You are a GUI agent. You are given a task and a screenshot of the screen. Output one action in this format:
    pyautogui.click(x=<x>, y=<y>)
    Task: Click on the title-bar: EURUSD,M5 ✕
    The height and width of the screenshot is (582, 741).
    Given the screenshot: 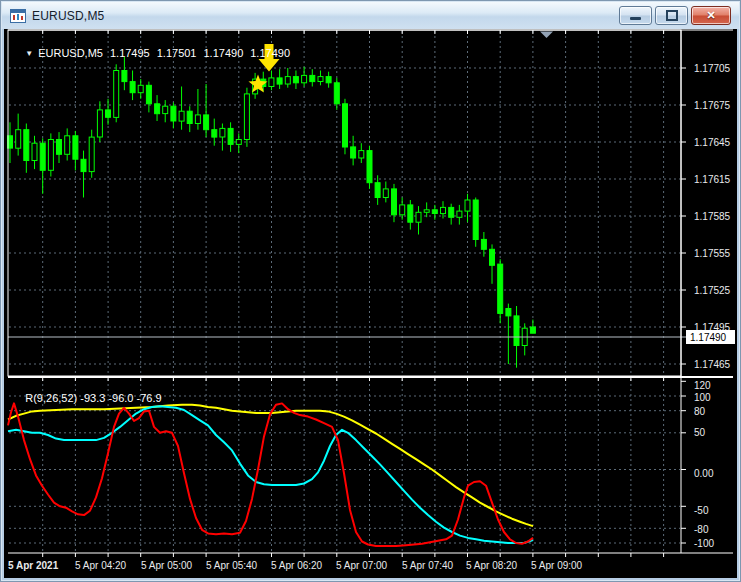 What is the action you would take?
    pyautogui.click(x=370, y=16)
    